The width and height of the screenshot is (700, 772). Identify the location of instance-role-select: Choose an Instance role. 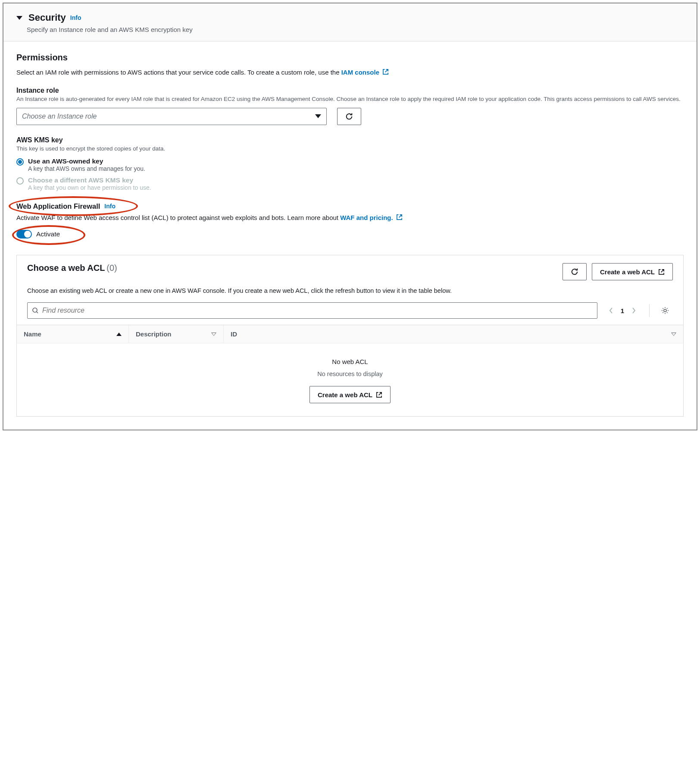
(172, 116).